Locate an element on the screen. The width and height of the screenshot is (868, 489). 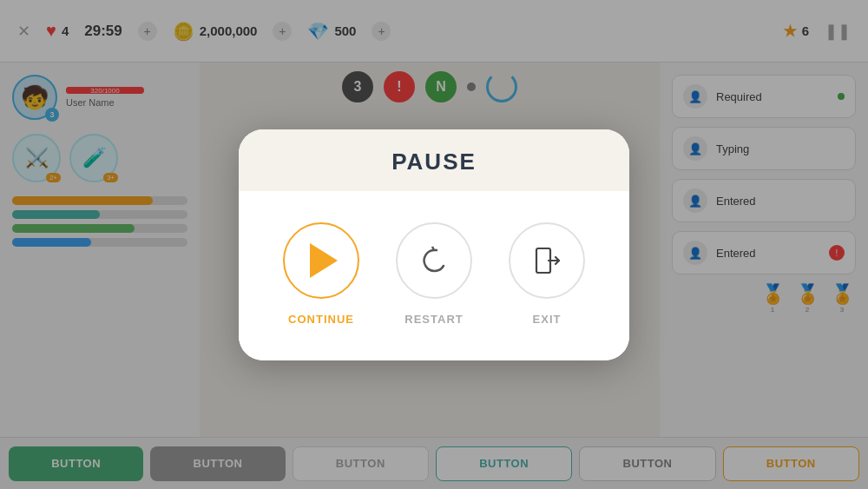
play-icon is located at coordinates (324, 261).